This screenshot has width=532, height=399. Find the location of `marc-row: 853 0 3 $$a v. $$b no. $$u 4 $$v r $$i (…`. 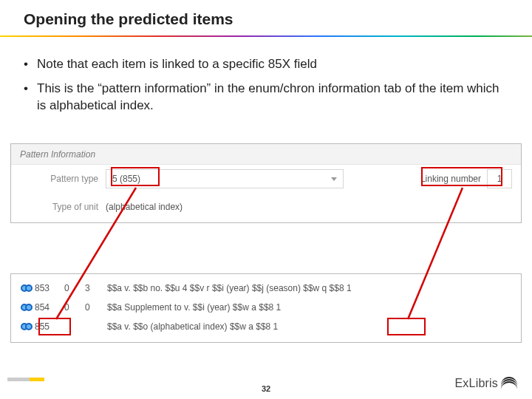

marc-row: 853 0 3 $$a v. $$b no. $$u 4 $$v r $$i (… is located at coordinates (266, 288).